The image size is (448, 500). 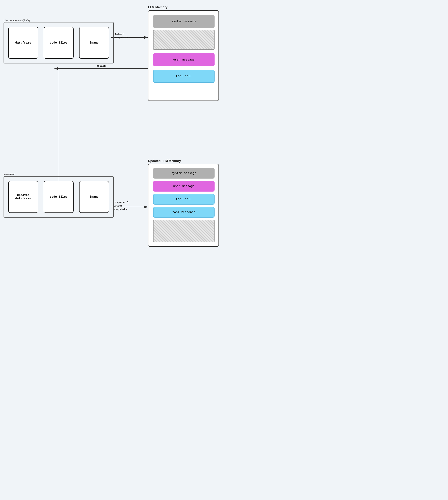 I want to click on bottom-component-image: image, so click(x=94, y=197).